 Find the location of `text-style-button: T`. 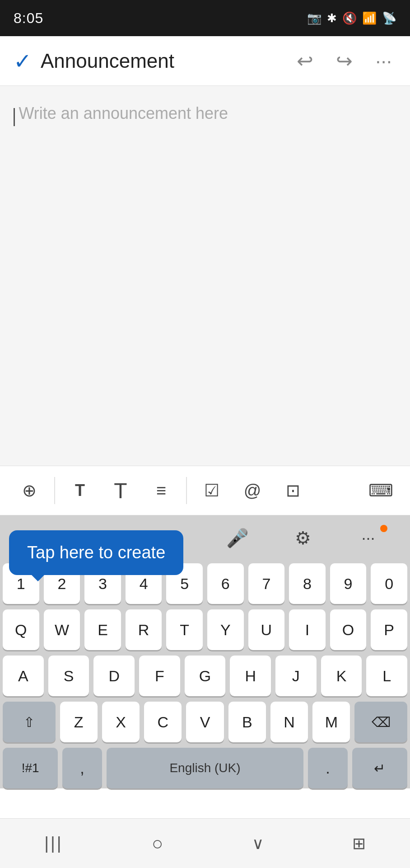

text-style-button: T is located at coordinates (80, 491).